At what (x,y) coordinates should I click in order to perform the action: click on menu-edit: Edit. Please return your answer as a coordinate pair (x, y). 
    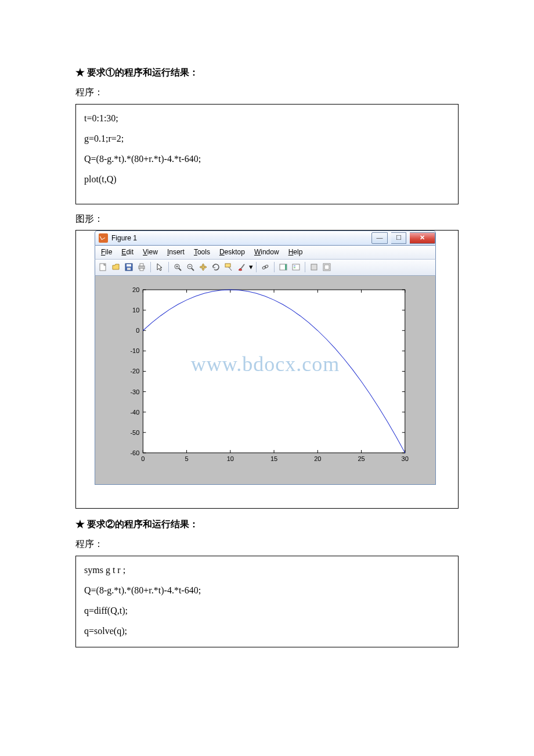
    Looking at the image, I should click on (128, 252).